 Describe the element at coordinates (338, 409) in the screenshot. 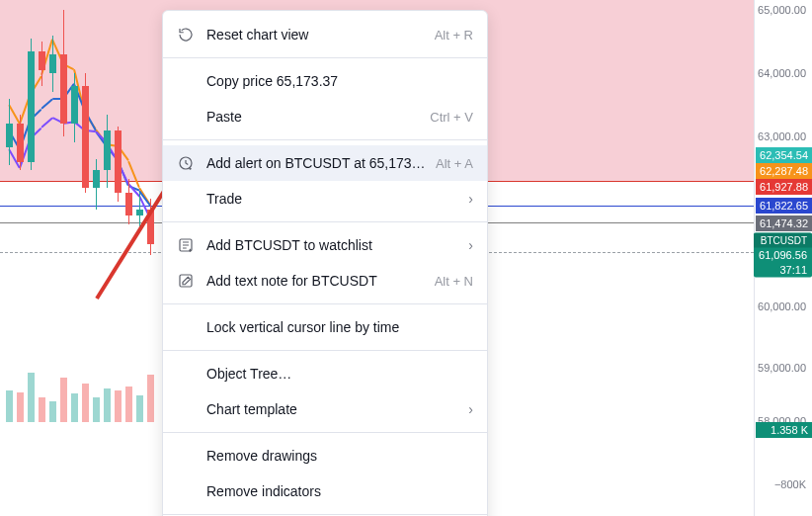

I see `menu-item-label: Chart template` at that location.